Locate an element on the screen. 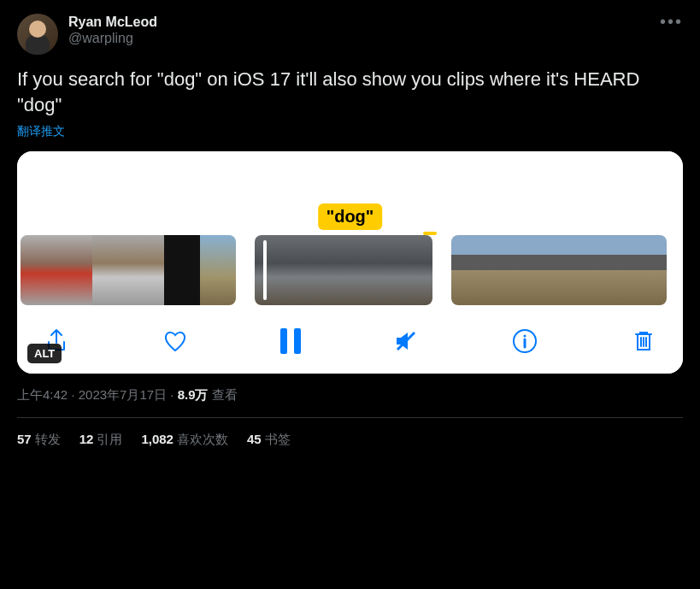 The image size is (700, 589). views-label: 查看 is located at coordinates (225, 395).